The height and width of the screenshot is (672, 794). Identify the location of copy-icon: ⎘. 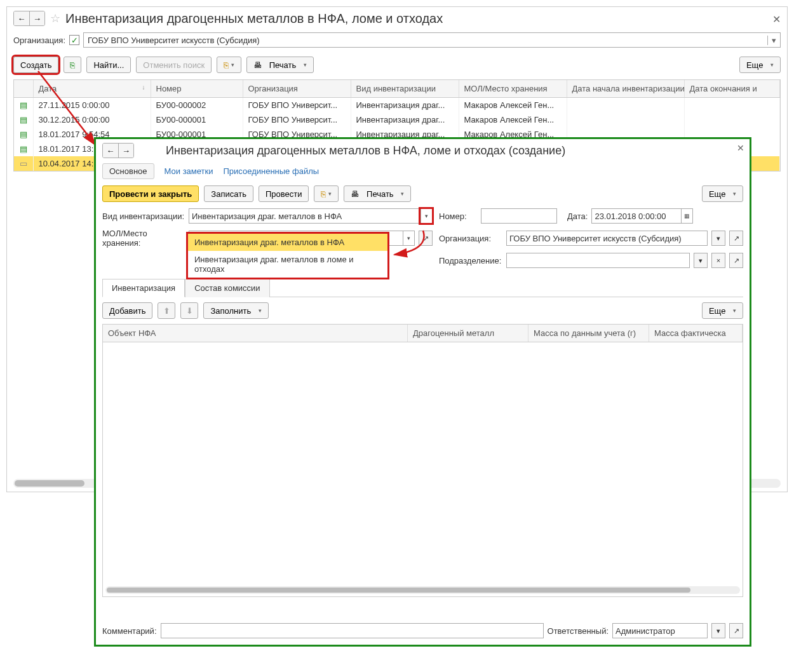
(72, 65).